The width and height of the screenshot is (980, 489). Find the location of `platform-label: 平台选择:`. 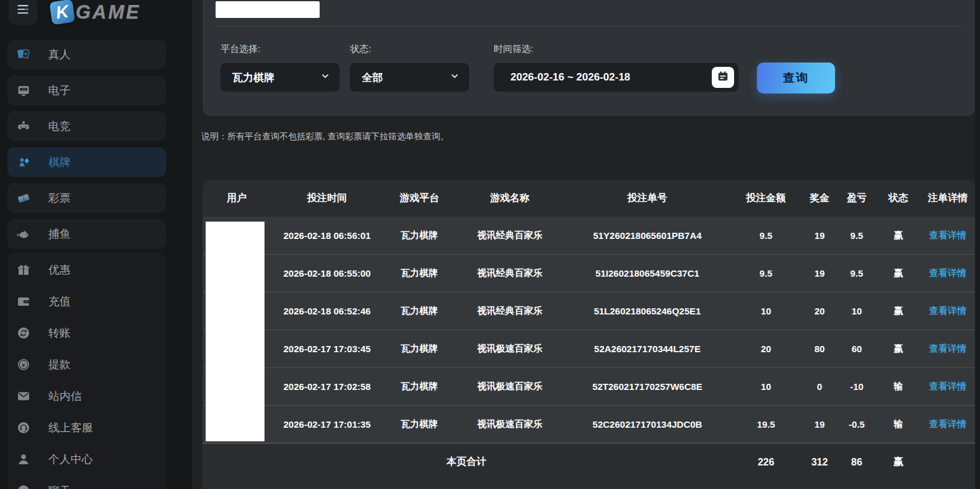

platform-label: 平台选择: is located at coordinates (280, 50).